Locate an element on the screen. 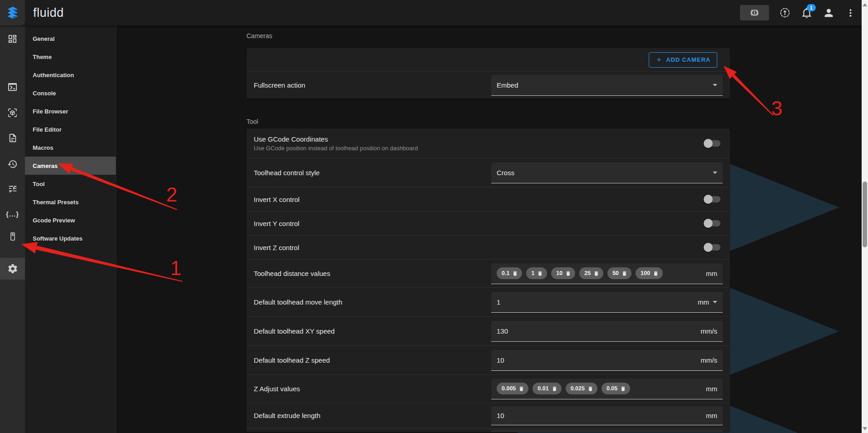  rail-item-dashboard is located at coordinates (13, 39).